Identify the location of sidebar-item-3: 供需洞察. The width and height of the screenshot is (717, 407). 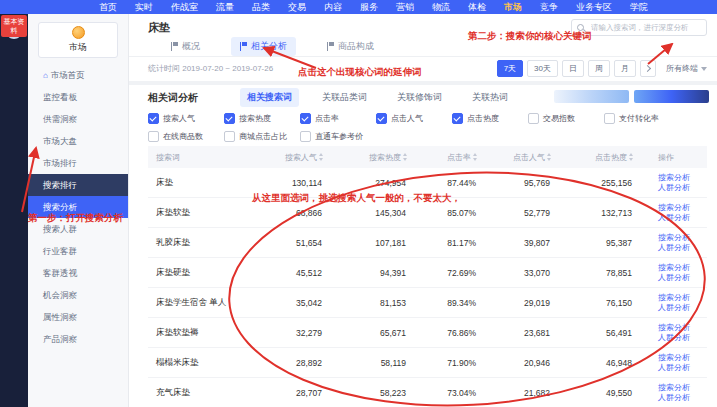
(78, 119).